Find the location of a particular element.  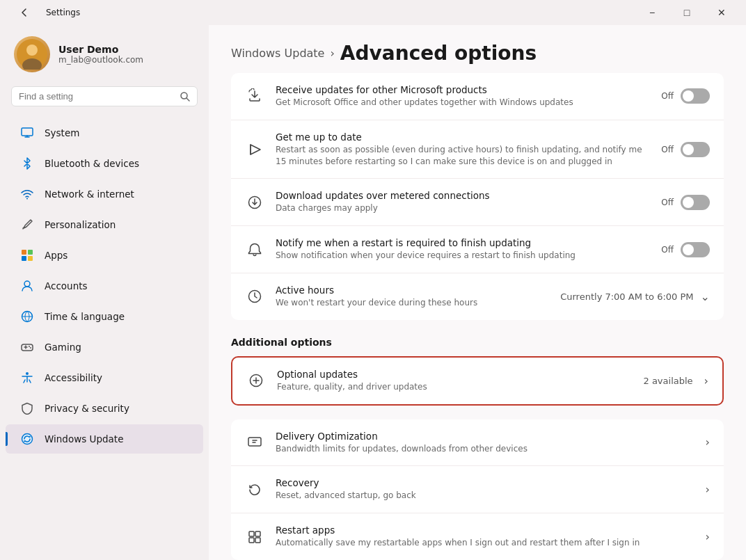

get-up-to-date-toggle is located at coordinates (695, 150).